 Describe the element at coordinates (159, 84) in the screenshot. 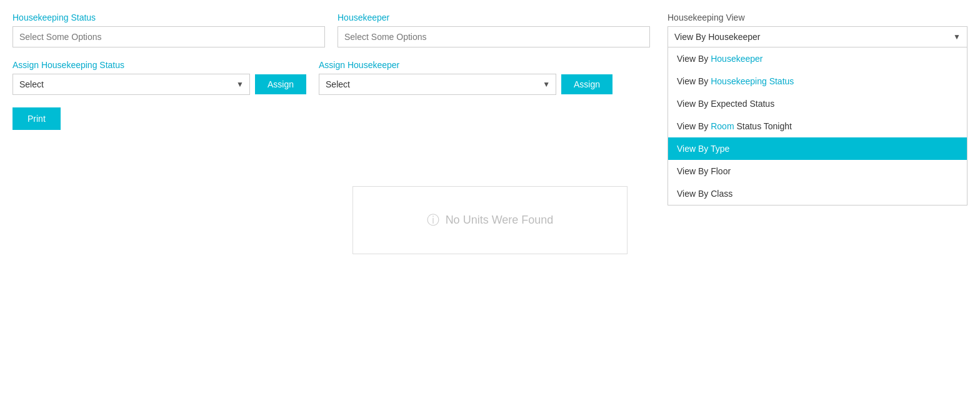

I see `assign-housekeeping-status-row: Select ▼ Assign` at that location.